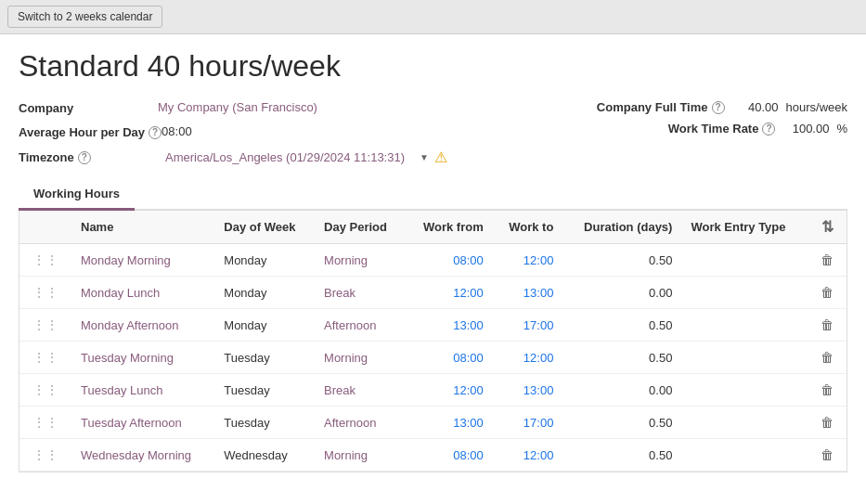  I want to click on duration-cell: 0.00, so click(622, 390).